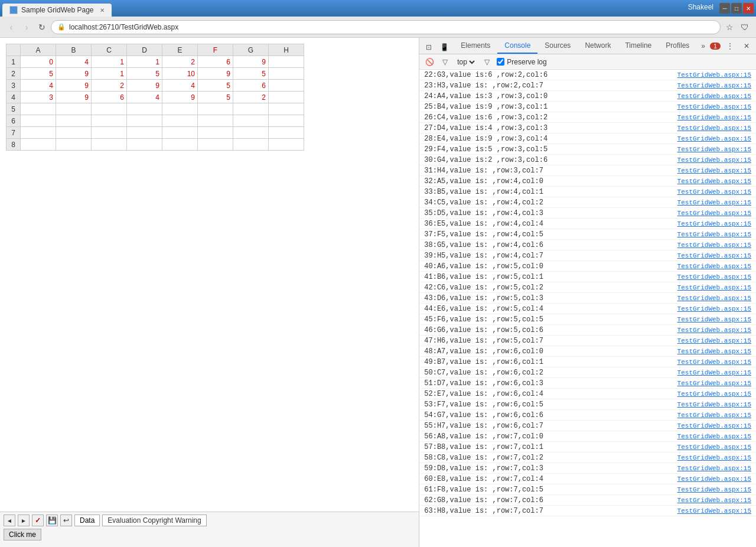  What do you see at coordinates (216, 74) in the screenshot?
I see `cell-F2: 9` at bounding box center [216, 74].